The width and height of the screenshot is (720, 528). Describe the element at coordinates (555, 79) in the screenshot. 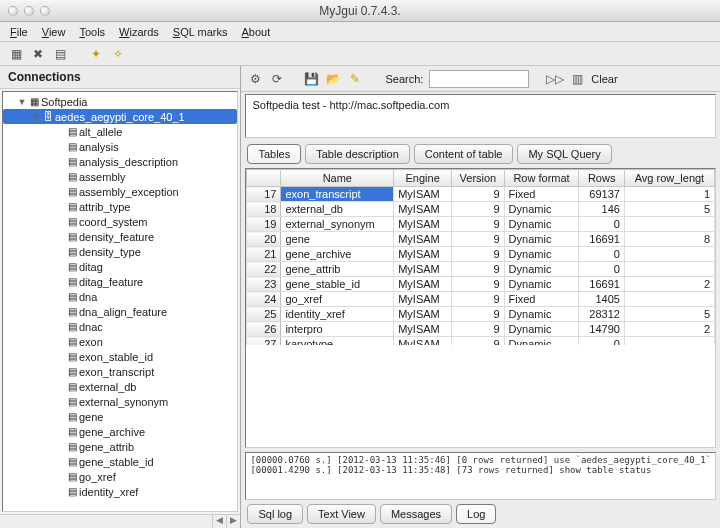

I see `search-next-icon: ▷▷` at that location.